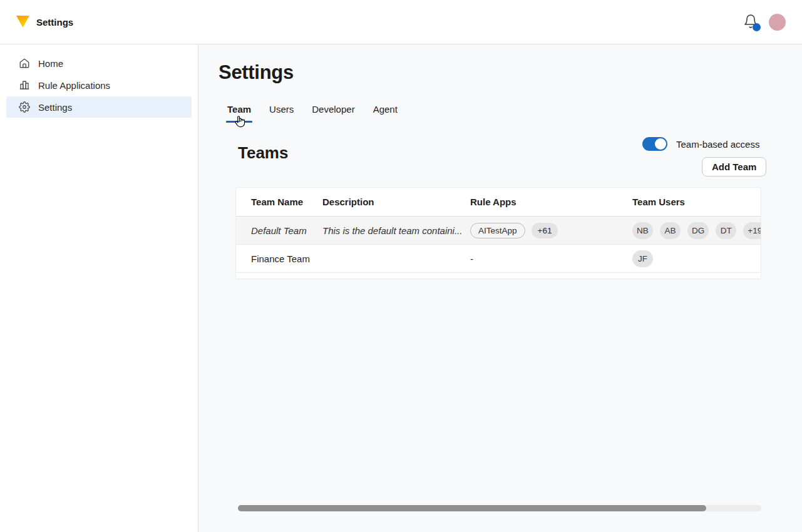 The image size is (802, 532). What do you see at coordinates (778, 23) in the screenshot?
I see `user-avatar` at bounding box center [778, 23].